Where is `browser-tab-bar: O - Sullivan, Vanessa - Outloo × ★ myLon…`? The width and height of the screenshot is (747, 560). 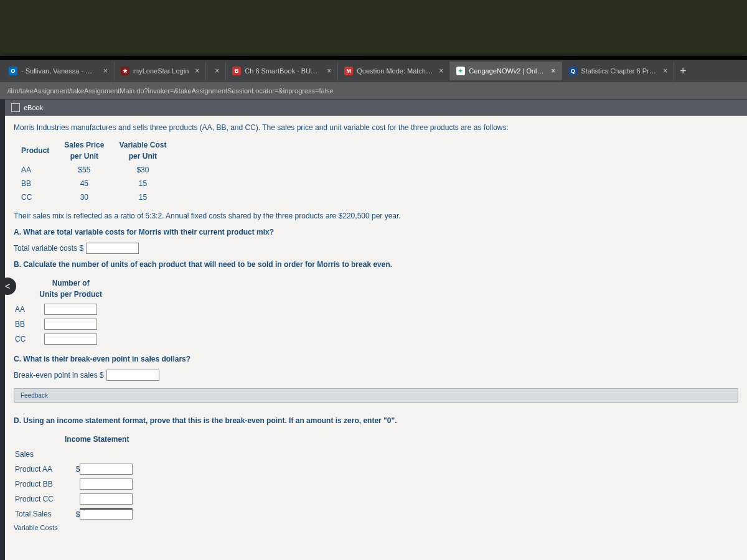 browser-tab-bar: O - Sullivan, Vanessa - Outloo × ★ myLon… is located at coordinates (374, 71).